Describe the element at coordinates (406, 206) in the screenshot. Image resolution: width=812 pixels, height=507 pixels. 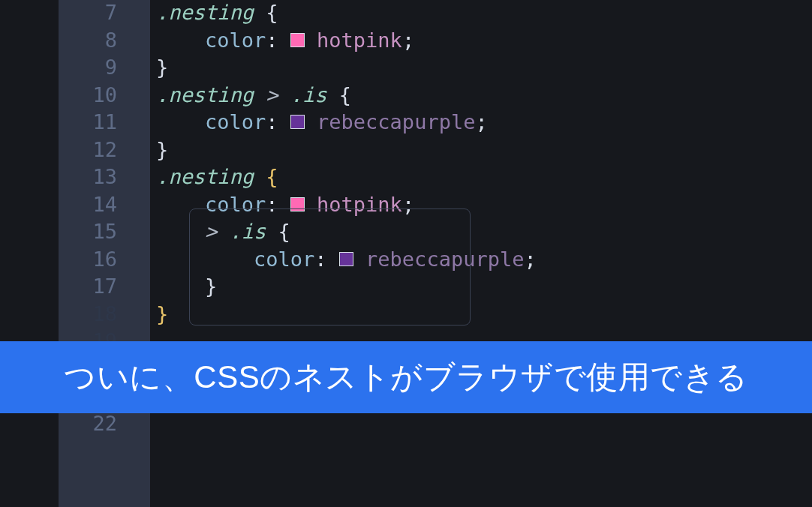
I see `code-line: 14 color: hotpink;` at that location.